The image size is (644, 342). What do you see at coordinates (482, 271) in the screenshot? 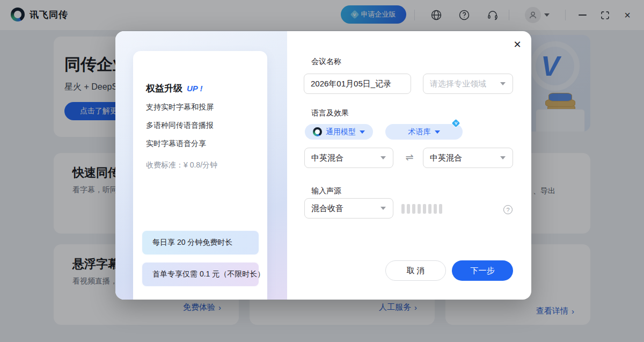
I see `next-step-button: 下一步` at bounding box center [482, 271].